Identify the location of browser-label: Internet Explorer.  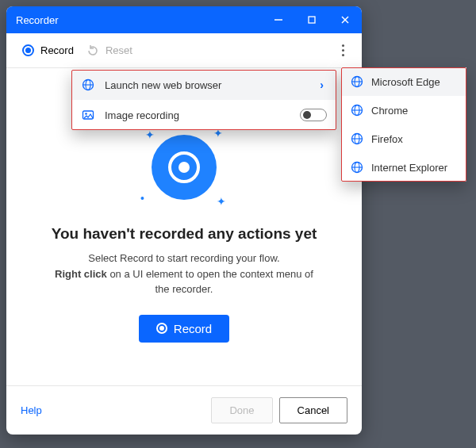
(409, 168).